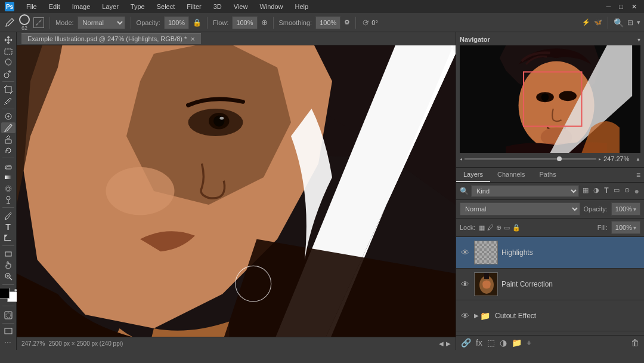 The width and height of the screenshot is (644, 363). Describe the element at coordinates (598, 23) in the screenshot. I see `symmetry-icon: 🦋` at that location.